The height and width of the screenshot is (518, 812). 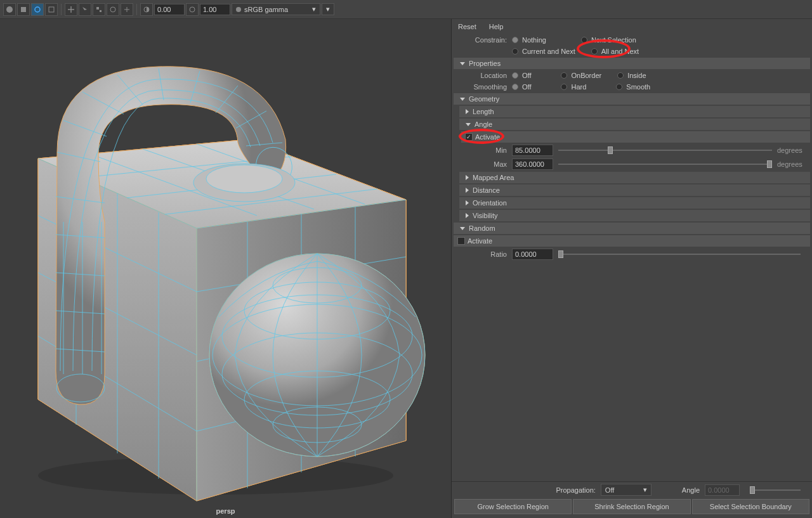 I want to click on propagation-dropdown: Off▾, so click(x=626, y=489).